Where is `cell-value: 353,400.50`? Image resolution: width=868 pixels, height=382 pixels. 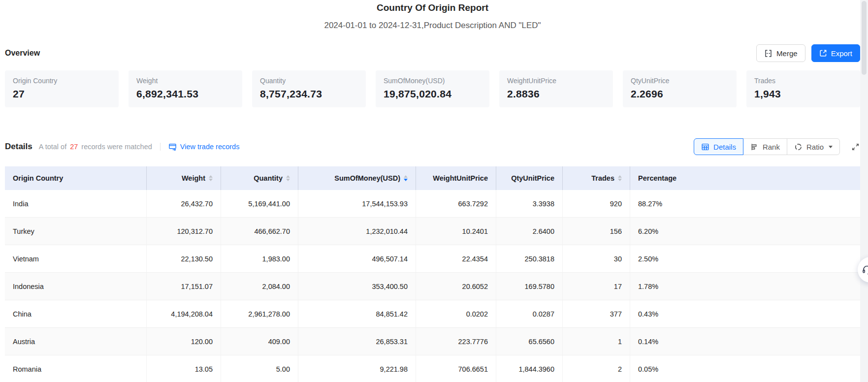 cell-value: 353,400.50 is located at coordinates (390, 286).